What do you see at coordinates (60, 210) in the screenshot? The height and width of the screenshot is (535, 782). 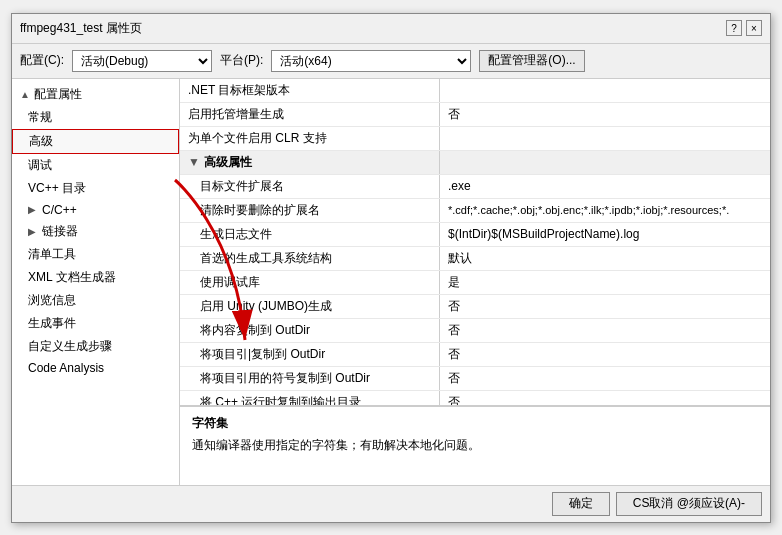 I see `tree-item-cpp-label: C/C++` at bounding box center [60, 210].